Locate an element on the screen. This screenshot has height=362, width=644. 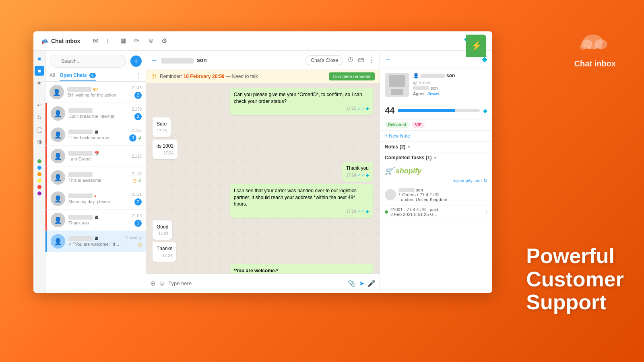
nav-dot-yellow is located at coordinates (39, 181).